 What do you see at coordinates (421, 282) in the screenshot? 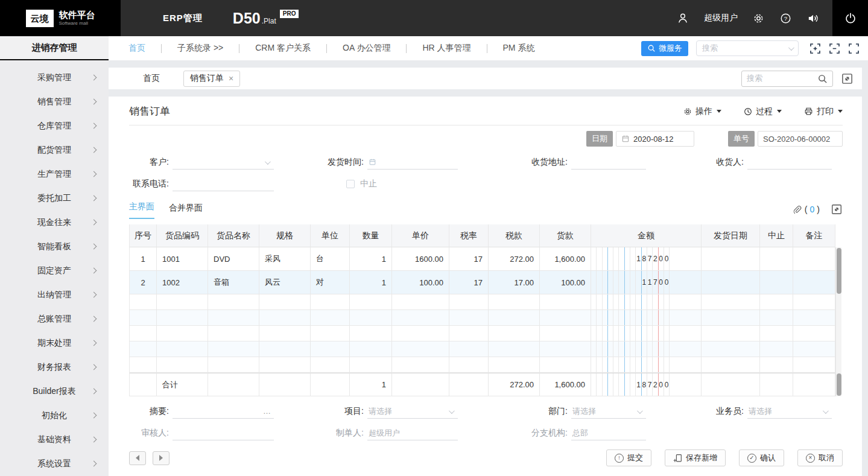
I see `table-row-1-cell-6: 100.00` at bounding box center [421, 282].